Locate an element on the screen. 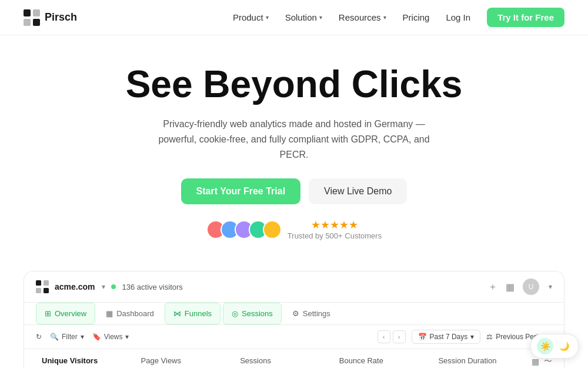 This screenshot has height=368, width=588. login-button: Log In is located at coordinates (458, 18).